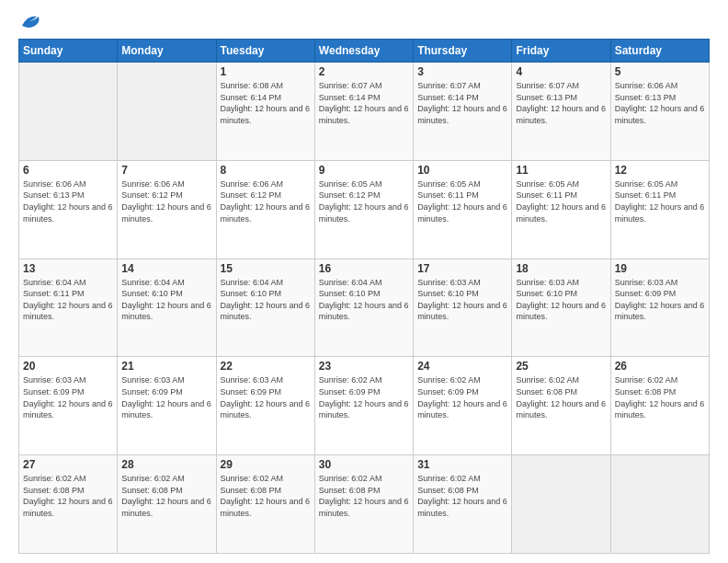  Describe the element at coordinates (660, 366) in the screenshot. I see `day-number: 26` at that location.